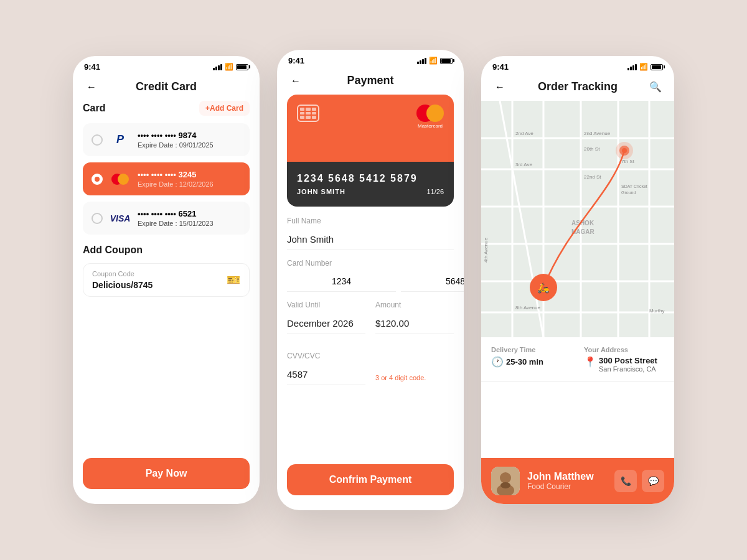 This screenshot has width=747, height=560. What do you see at coordinates (370, 380) in the screenshot?
I see `cvv-row: 3 or 4 digit code.` at bounding box center [370, 380].